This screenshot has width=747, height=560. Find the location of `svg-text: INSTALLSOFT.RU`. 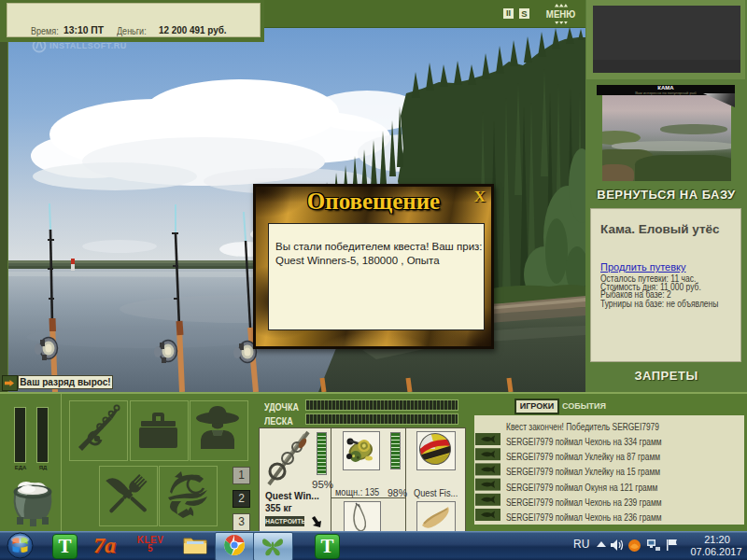

svg-text: INSTALLSOFT.RU is located at coordinates (88, 46).